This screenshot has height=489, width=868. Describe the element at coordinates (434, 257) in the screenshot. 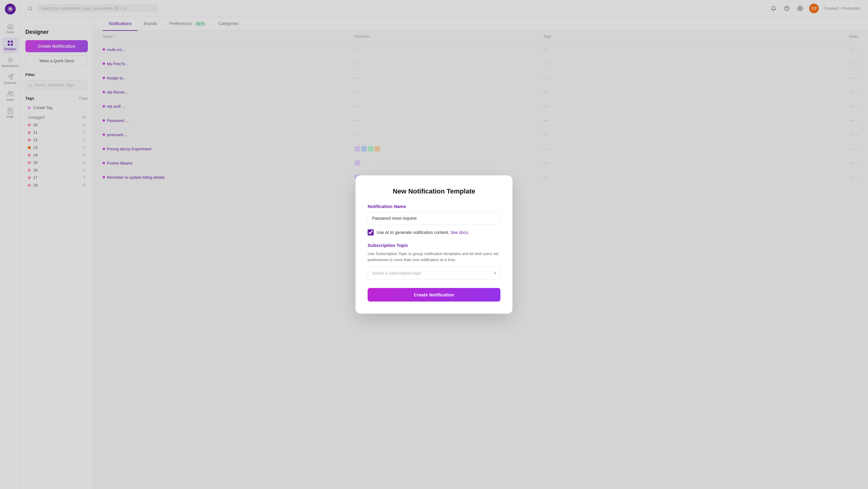

I see `subscription-topic-desc: Use Subscription Topic to group notifica…` at that location.